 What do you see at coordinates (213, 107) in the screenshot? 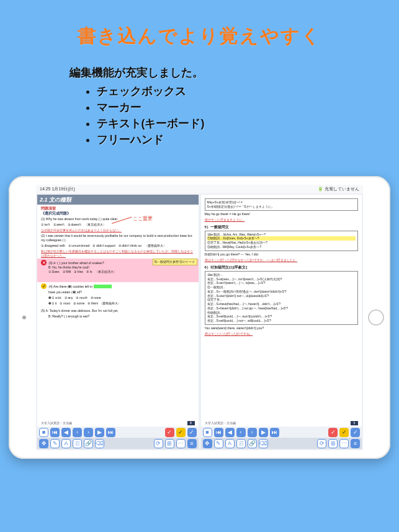
I see `feature-item: マーカー` at bounding box center [213, 107].